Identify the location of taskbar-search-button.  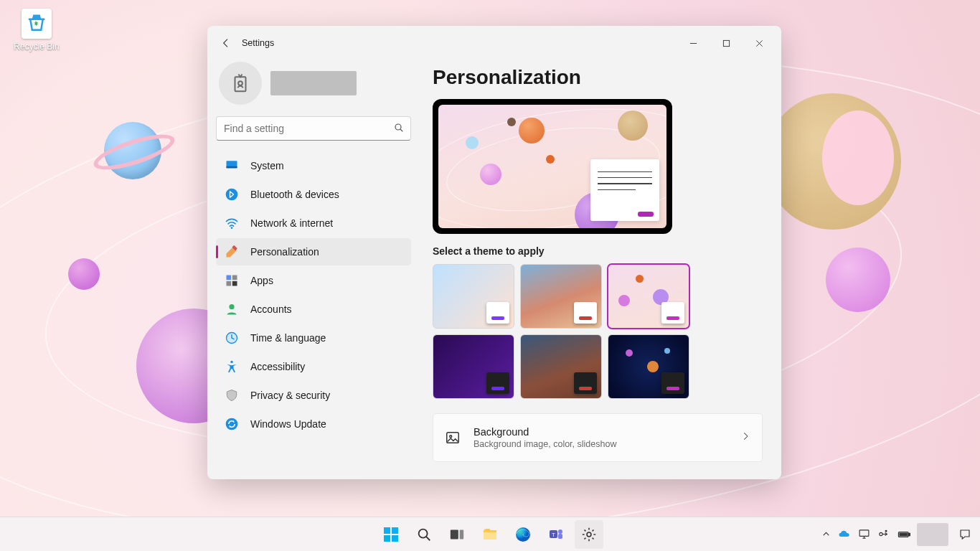
(424, 534).